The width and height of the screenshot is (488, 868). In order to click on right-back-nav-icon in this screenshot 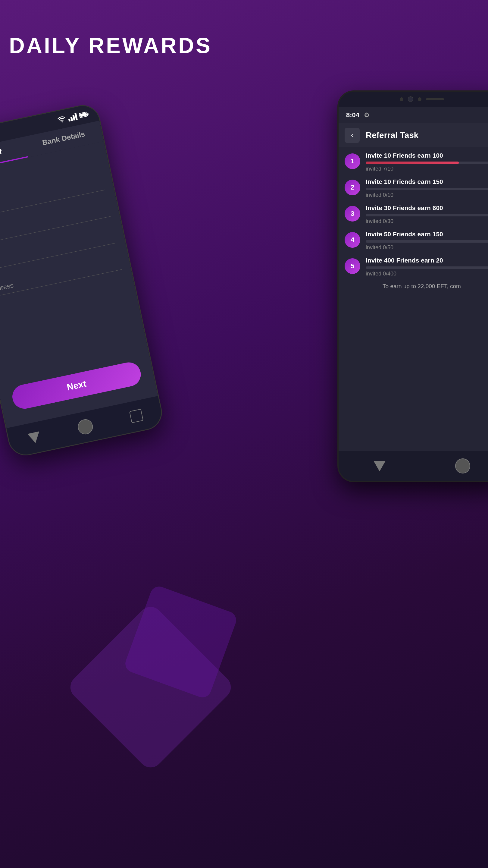, I will do `click(380, 466)`.